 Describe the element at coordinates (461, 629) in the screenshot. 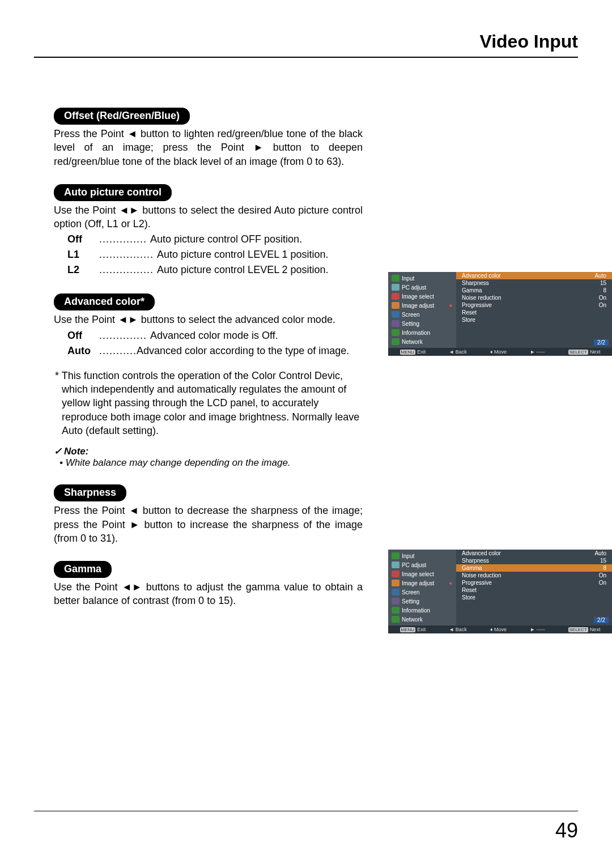

I see `osd-footer-back-label: Back` at that location.